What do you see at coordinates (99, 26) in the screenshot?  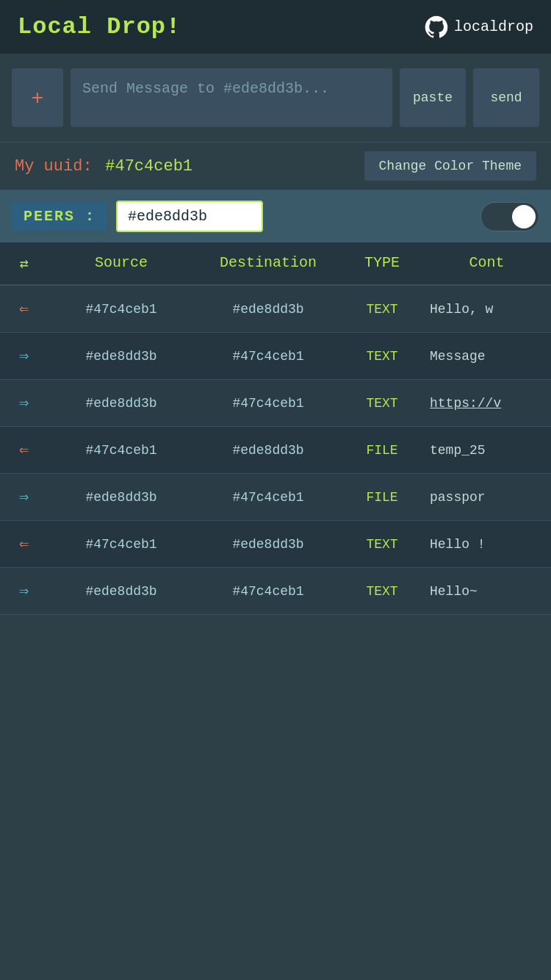 I see `app-title: Local Drop!` at bounding box center [99, 26].